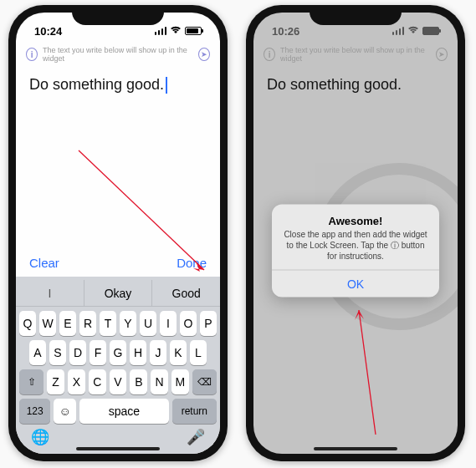 This screenshot has height=468, width=476. I want to click on key-e: E, so click(68, 323).